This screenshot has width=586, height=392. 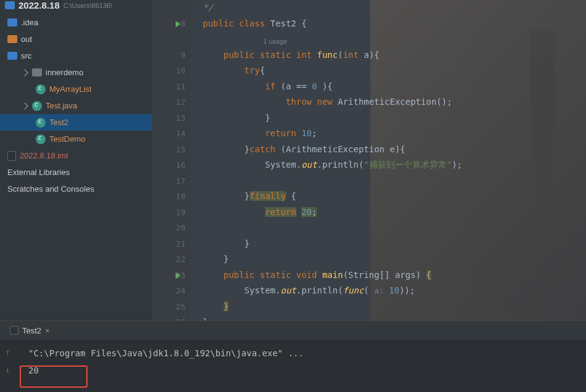 What do you see at coordinates (171, 165) in the screenshot?
I see `line-number: 16` at bounding box center [171, 165].